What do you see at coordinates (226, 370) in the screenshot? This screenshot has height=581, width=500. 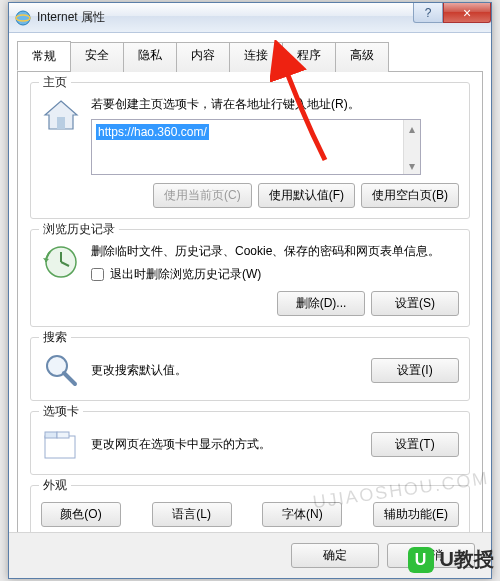 I see `search-description: 更改搜索默认值。` at bounding box center [226, 370].